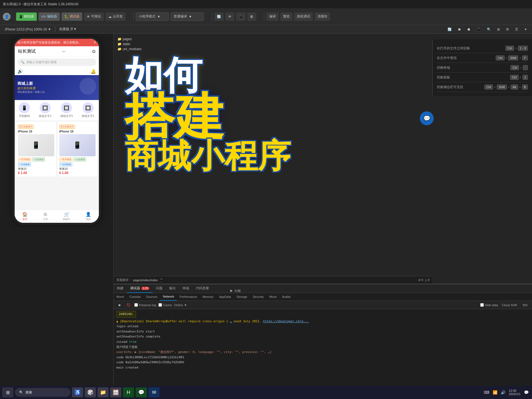 The height and width of the screenshot is (399, 532). What do you see at coordinates (25, 216) in the screenshot?
I see `bottom-nav-home: 🏠 首页` at bounding box center [25, 216].